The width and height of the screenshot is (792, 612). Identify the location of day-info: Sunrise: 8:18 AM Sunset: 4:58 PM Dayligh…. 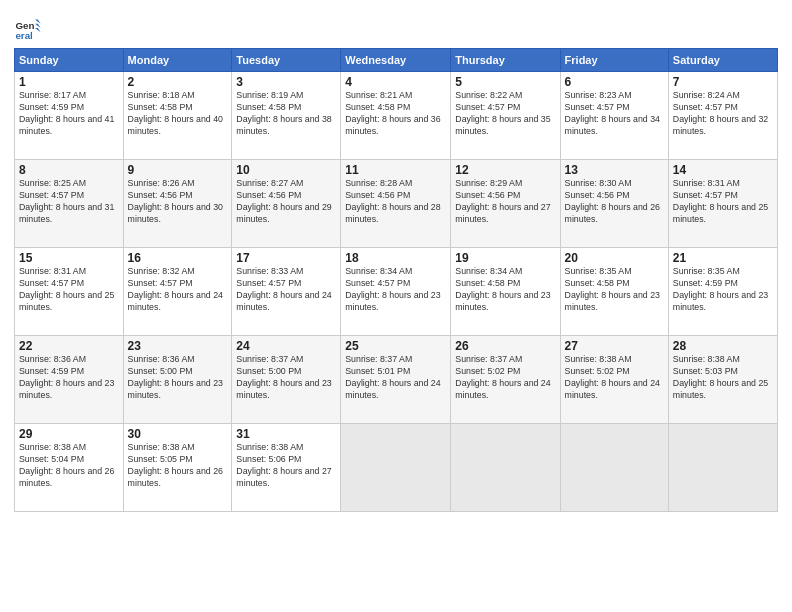
(178, 114).